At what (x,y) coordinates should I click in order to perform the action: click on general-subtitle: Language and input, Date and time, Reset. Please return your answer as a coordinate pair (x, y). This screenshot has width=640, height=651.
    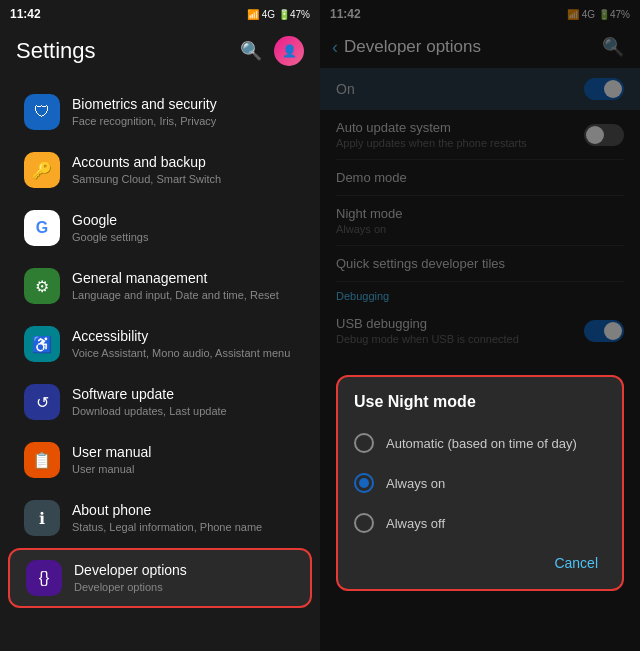
    Looking at the image, I should click on (184, 295).